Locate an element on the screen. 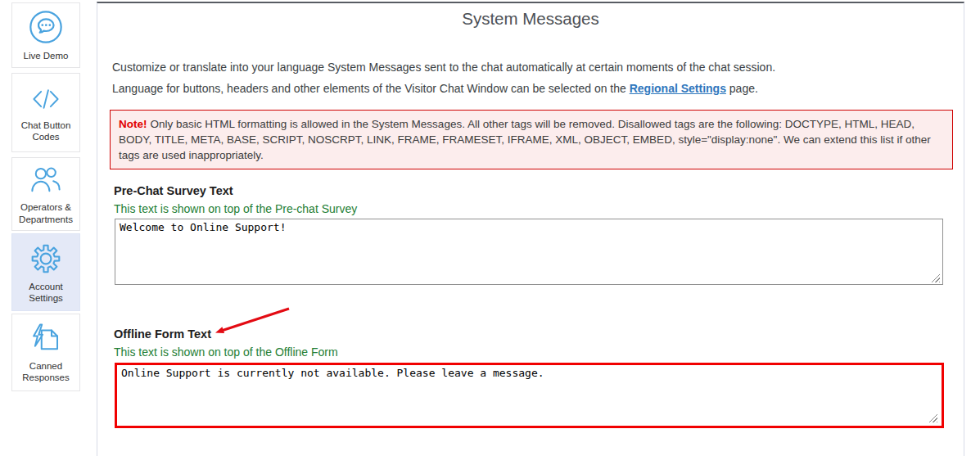  sidebar-item-label: Chat Button Codes is located at coordinates (46, 131).